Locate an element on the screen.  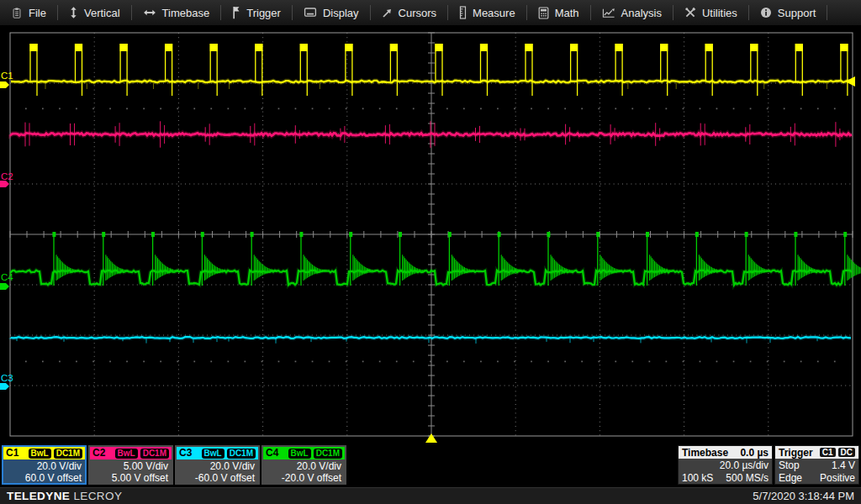
menu-item-utilities: Utilities is located at coordinates (711, 13).